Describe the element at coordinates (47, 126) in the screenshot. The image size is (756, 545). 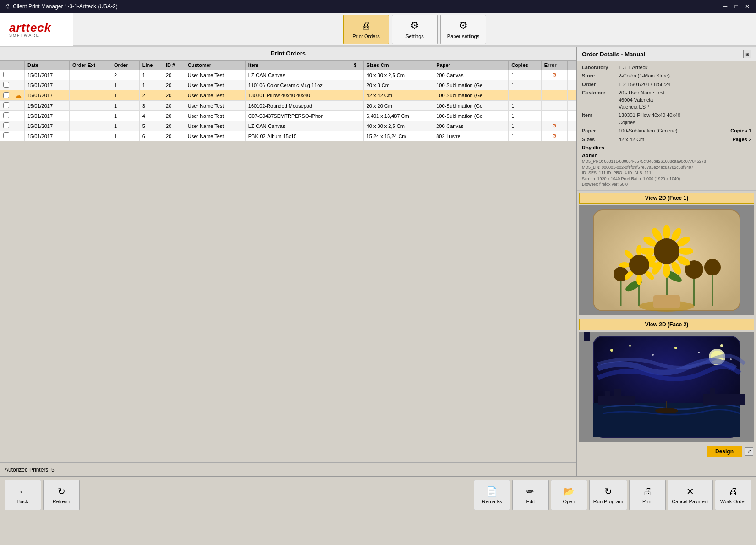
I see `row-date-5: 15/01/2017` at that location.